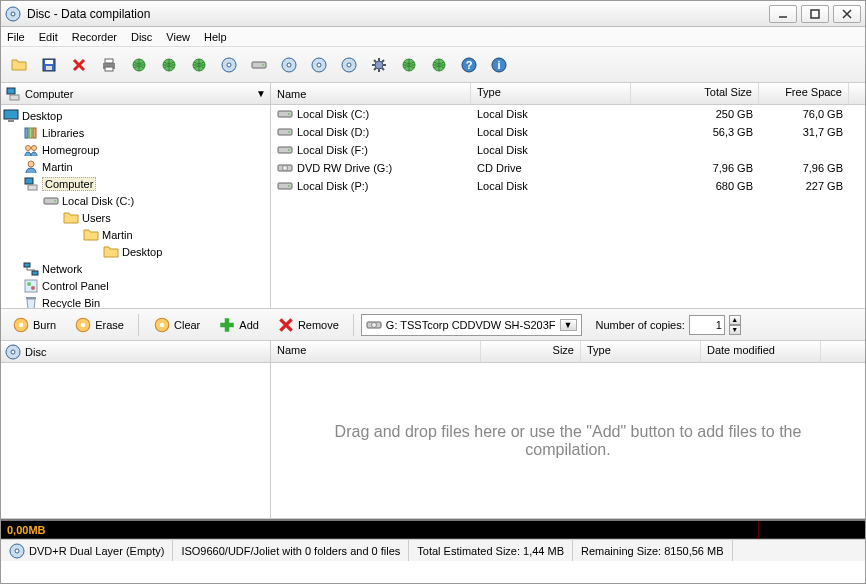 This screenshot has height=584, width=866. Describe the element at coordinates (111, 252) in the screenshot. I see `folder-icon` at that location.